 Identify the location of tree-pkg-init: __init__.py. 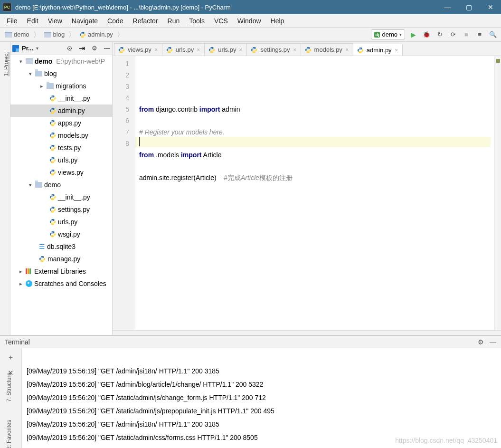
(61, 197).